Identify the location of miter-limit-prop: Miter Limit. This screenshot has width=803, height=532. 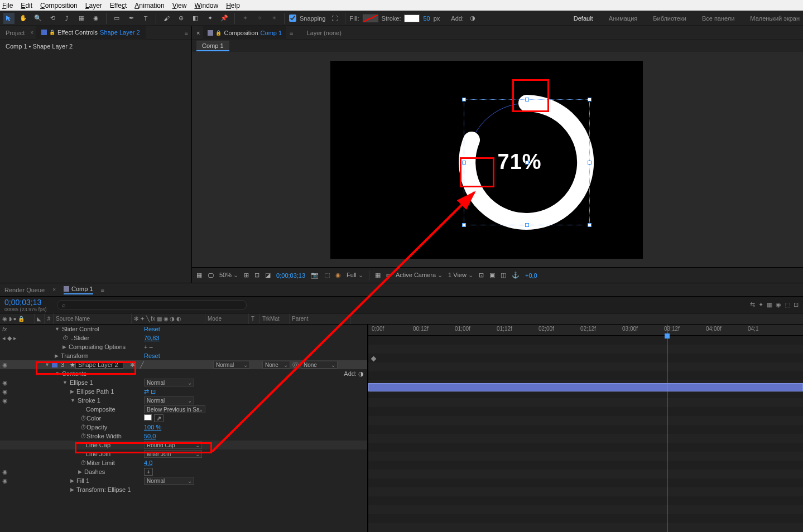
(100, 463).